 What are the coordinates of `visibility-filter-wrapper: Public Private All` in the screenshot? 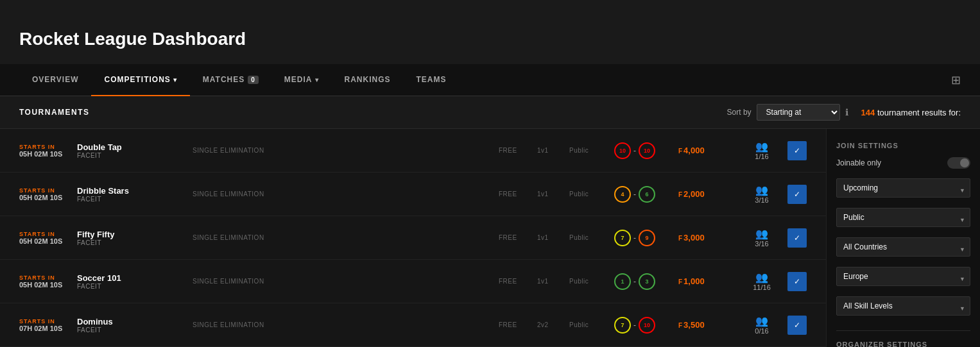 It's located at (904, 220).